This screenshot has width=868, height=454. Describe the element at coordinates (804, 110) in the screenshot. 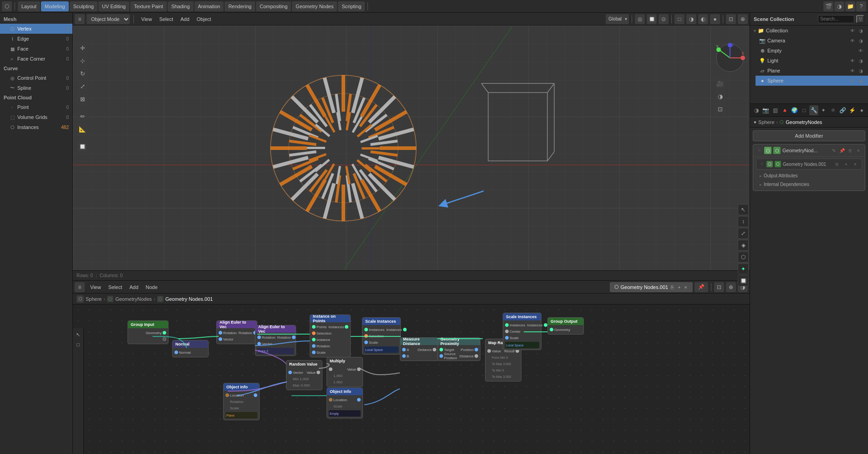

I see `prop-object-icon: □` at that location.